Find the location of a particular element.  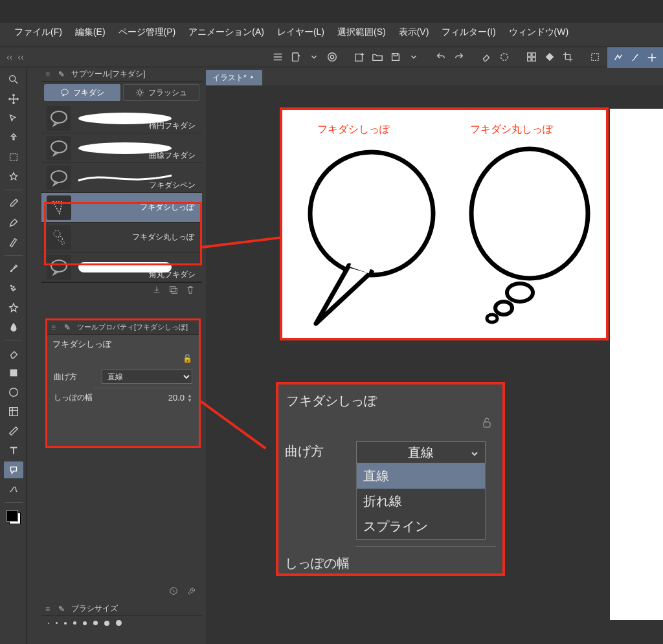

menu-view: 表示(V) is located at coordinates (414, 32).